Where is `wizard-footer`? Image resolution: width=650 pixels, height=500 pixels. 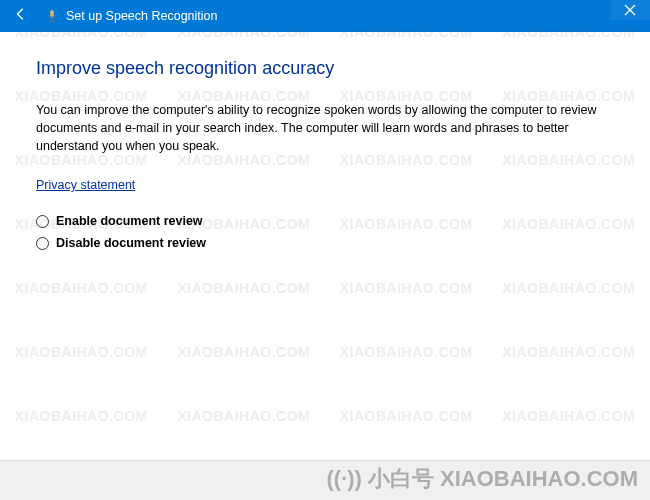
wizard-footer is located at coordinates (325, 480).